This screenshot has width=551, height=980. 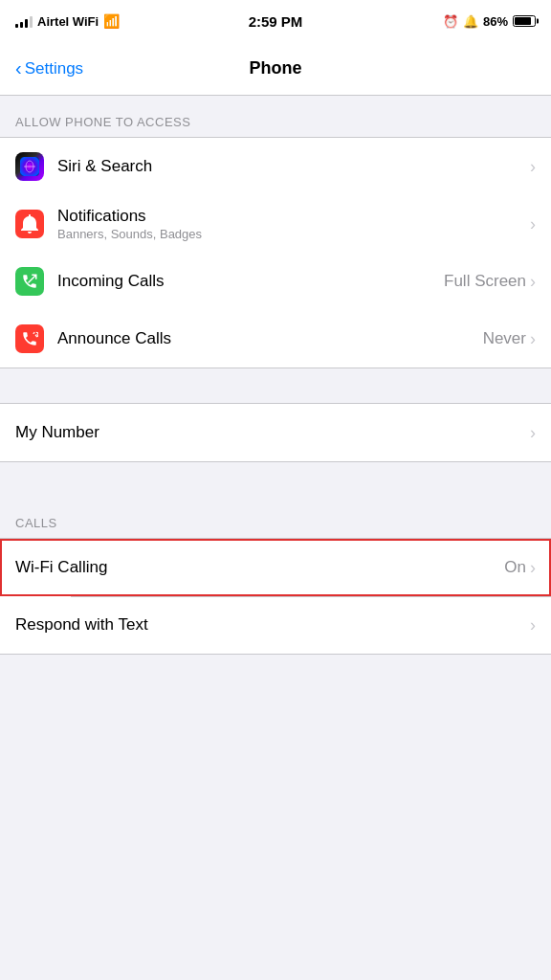 I want to click on list-item: Wi-Fi Calling On ›, so click(x=276, y=568).